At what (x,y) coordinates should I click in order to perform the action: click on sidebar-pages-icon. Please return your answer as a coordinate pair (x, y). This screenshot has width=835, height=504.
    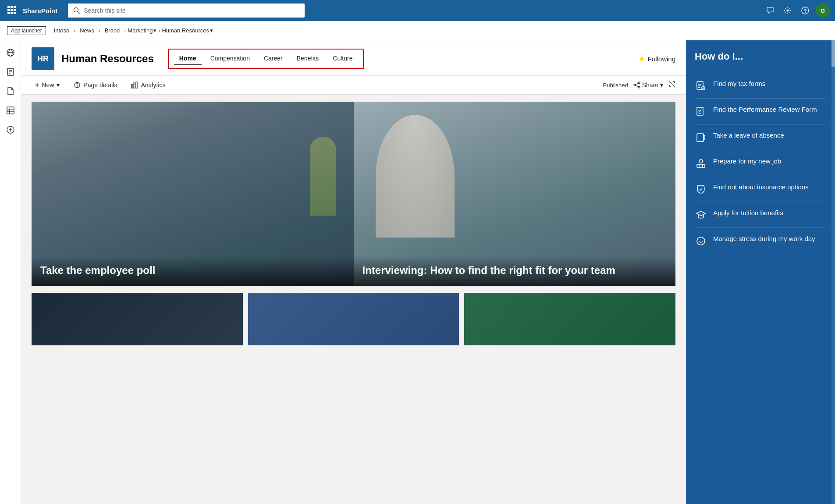
    Looking at the image, I should click on (11, 72).